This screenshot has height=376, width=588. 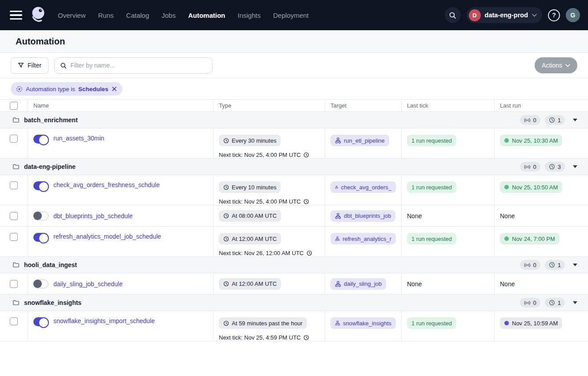 I want to click on target-pill: daily_sling_job, so click(x=358, y=284).